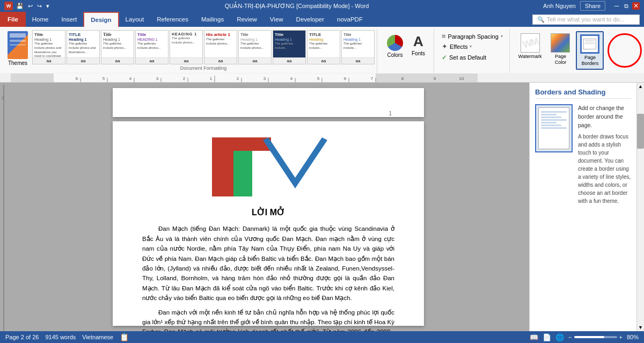 The image size is (644, 343). What do you see at coordinates (101, 19) in the screenshot?
I see `tab-design: Design` at bounding box center [101, 19].